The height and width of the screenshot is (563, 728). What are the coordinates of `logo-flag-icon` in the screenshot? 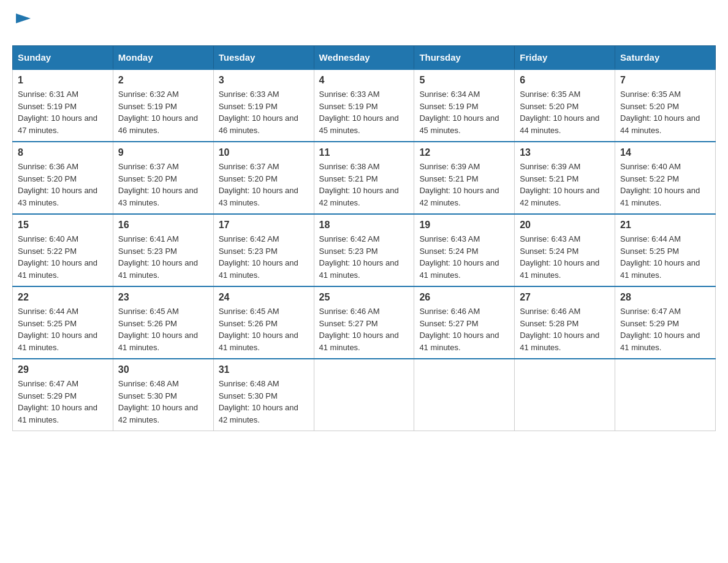 It's located at (23, 22).